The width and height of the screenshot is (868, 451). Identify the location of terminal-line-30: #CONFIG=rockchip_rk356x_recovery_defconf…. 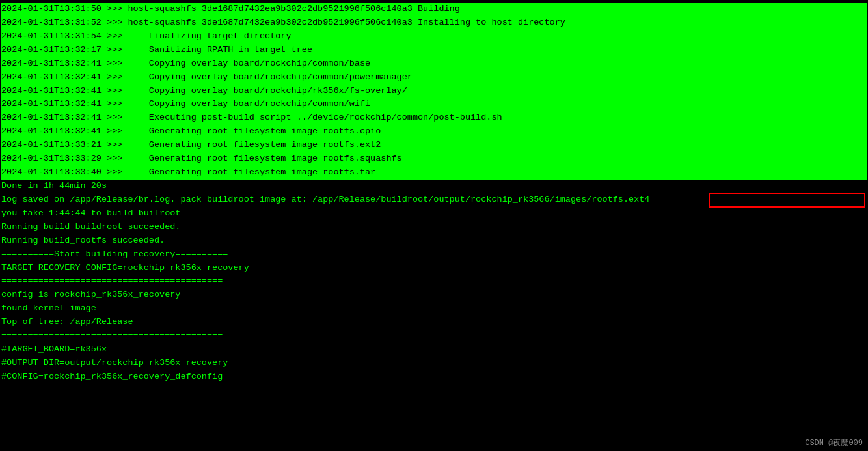
(434, 377).